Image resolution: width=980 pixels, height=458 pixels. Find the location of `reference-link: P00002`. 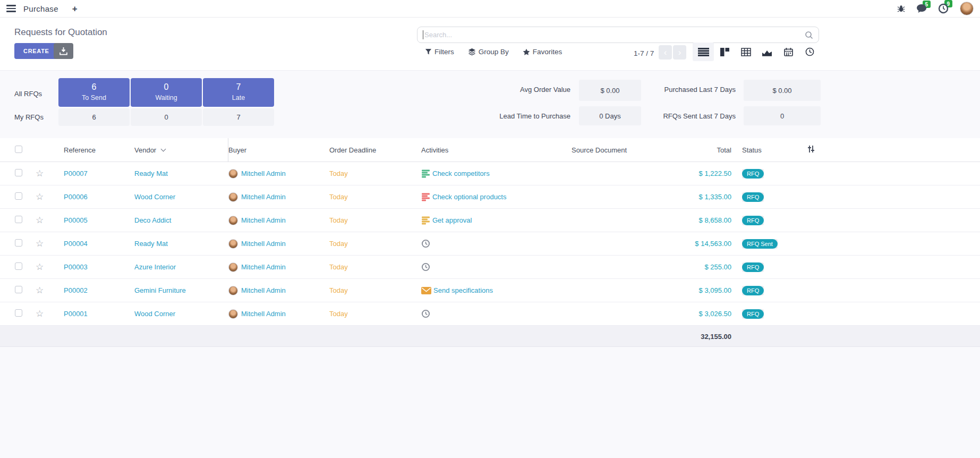

reference-link: P00002 is located at coordinates (75, 290).